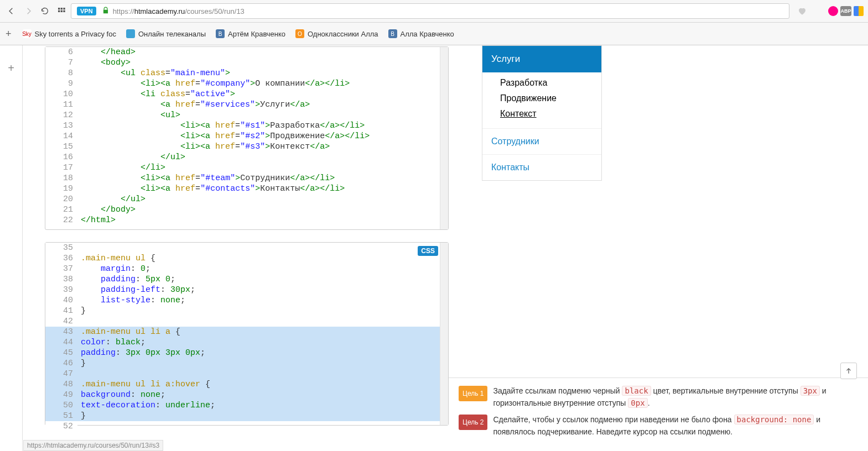 This screenshot has height=451, width=868. Describe the element at coordinates (263, 385) in the screenshot. I see `code-content: .main-menu ul li a:hover {` at that location.